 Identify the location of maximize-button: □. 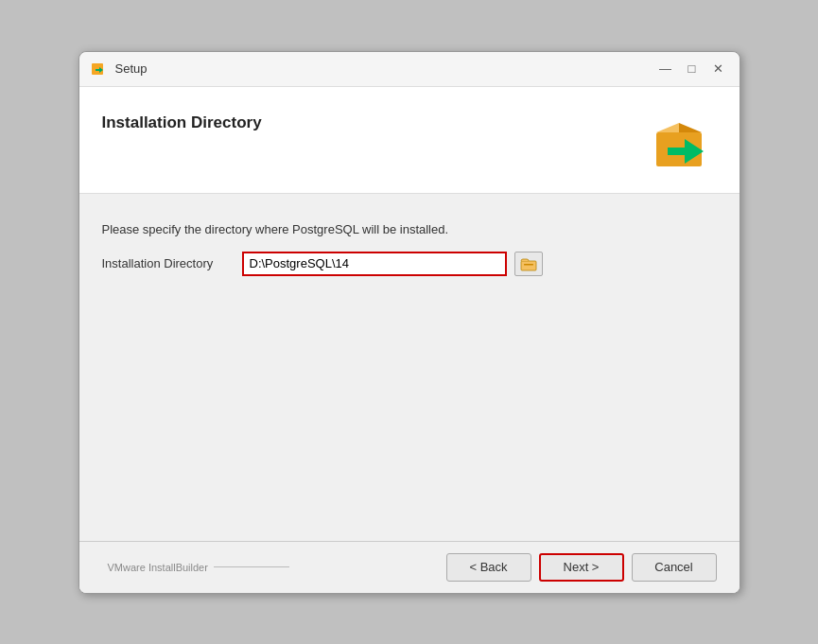
(692, 69).